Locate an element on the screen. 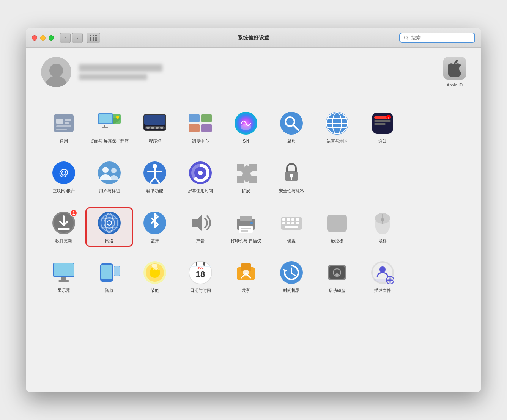 The image size is (507, 420). icon-item-extensions: 扩展 is located at coordinates (246, 177).